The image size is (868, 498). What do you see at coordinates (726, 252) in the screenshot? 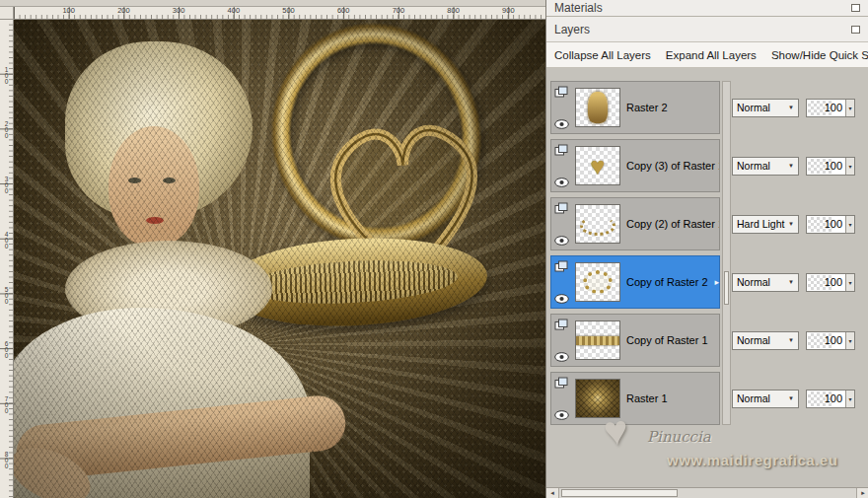
I see `layers-vertical-scrollbar` at bounding box center [726, 252].